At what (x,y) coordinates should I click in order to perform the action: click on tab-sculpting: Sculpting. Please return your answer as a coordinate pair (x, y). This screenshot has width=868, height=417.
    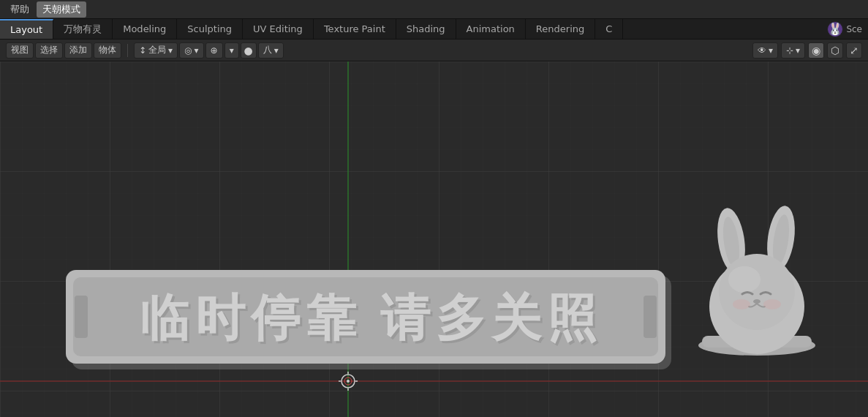
    Looking at the image, I should click on (210, 29).